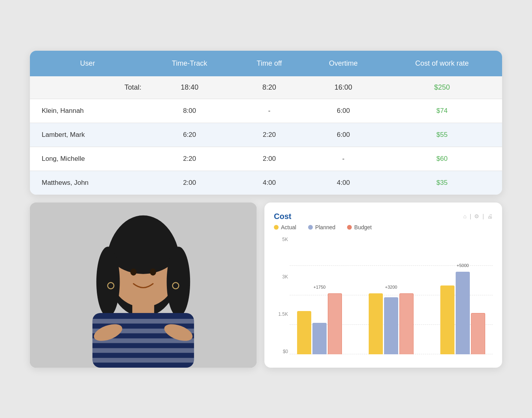  Describe the element at coordinates (87, 64) in the screenshot. I see `col-user: User` at that location.